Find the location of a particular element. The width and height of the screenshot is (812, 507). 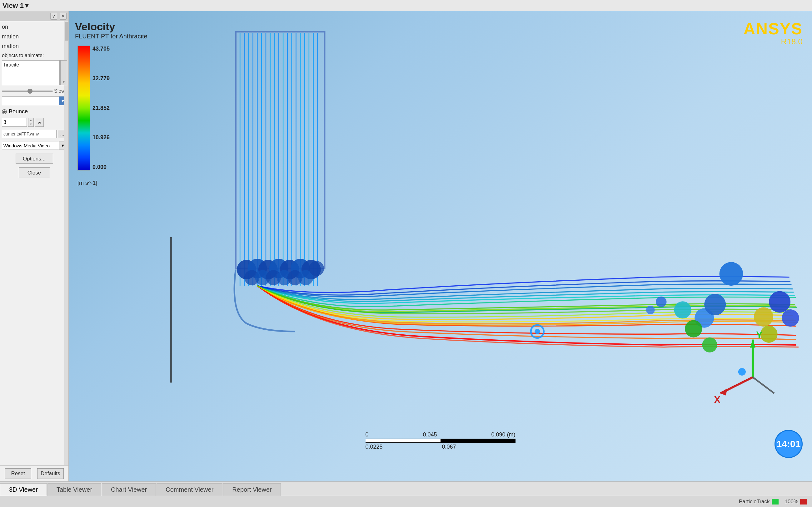

status-green-indicator is located at coordinates (775, 502).